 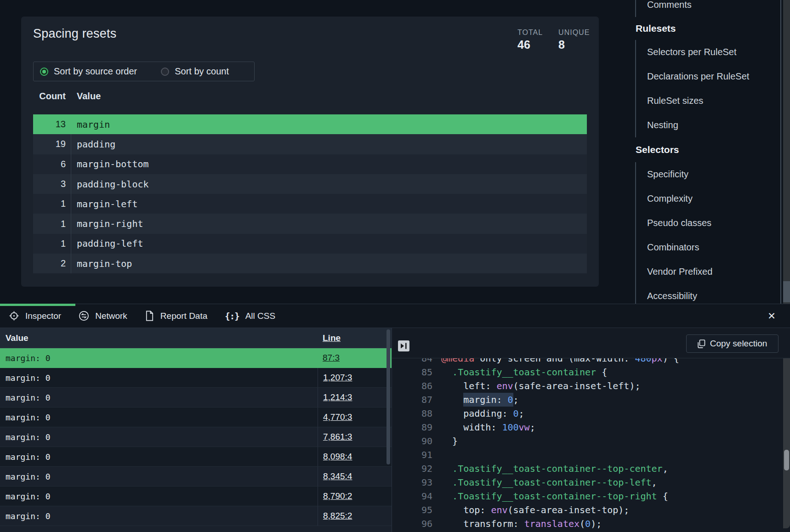 What do you see at coordinates (103, 316) in the screenshot?
I see `tab-network: Network` at bounding box center [103, 316].